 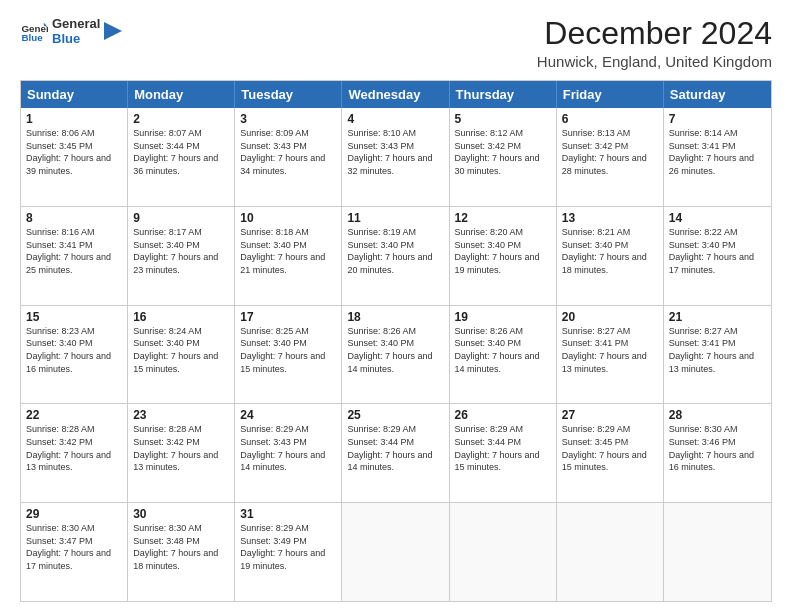 I want to click on day-cell-13: 13 Sunrise: 8:21 AM Sunset: 3:40 PM Dayl…, so click(x=610, y=256).